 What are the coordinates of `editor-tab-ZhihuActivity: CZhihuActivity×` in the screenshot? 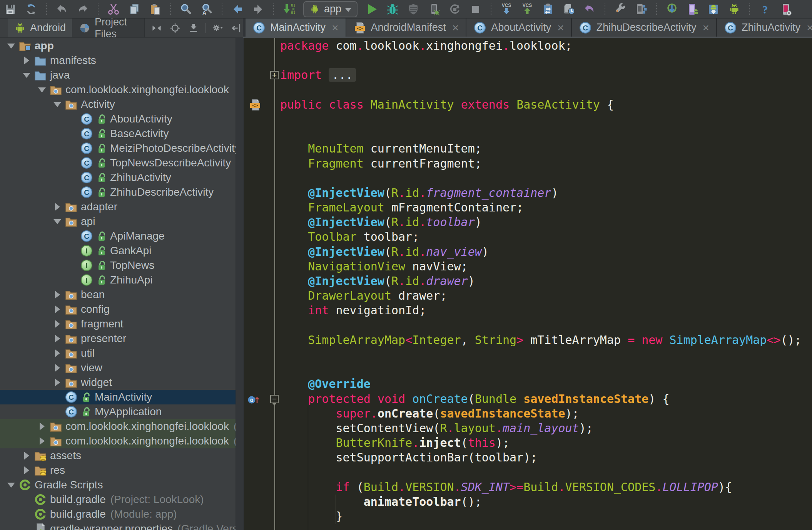 It's located at (764, 28).